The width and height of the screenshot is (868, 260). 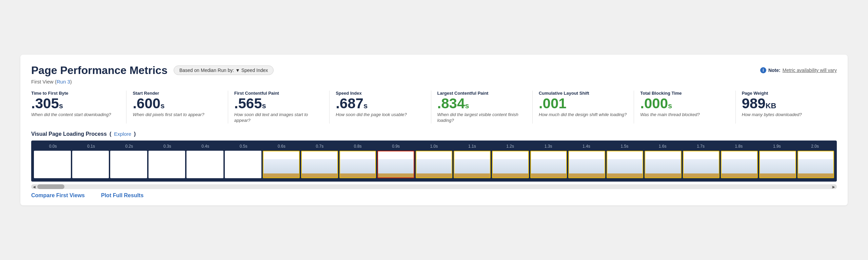 I want to click on metric-label: Speed Index, so click(x=380, y=93).